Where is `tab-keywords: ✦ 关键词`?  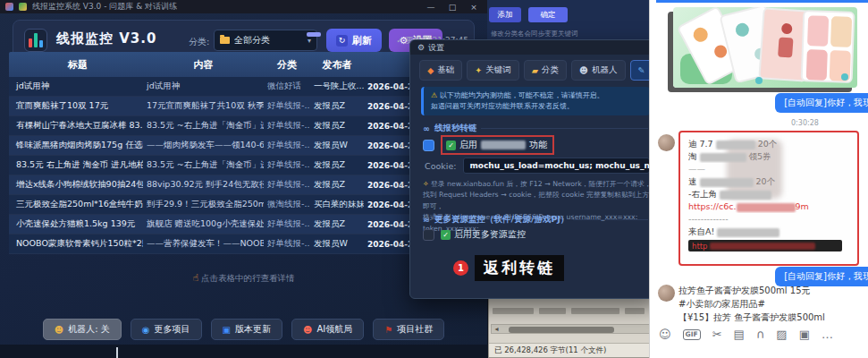
tab-keywords: ✦ 关键词 is located at coordinates (493, 70).